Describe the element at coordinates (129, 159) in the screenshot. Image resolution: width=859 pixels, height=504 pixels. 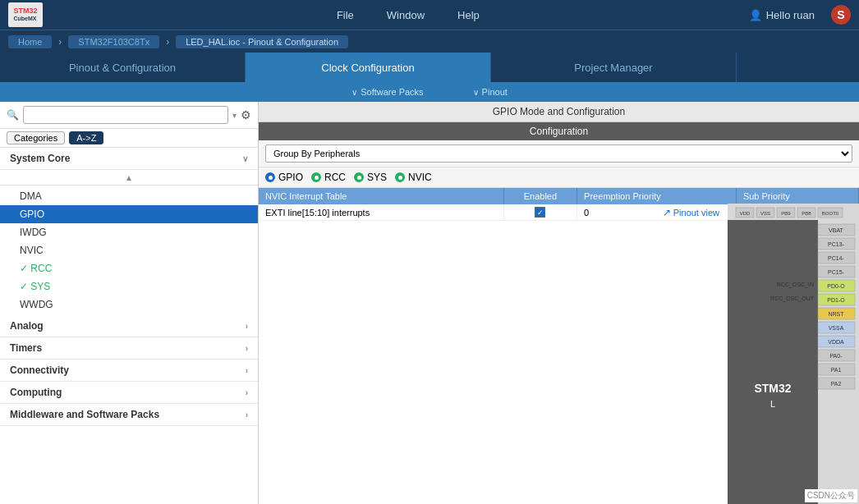
I see `system-core-header: System Core ∨` at that location.